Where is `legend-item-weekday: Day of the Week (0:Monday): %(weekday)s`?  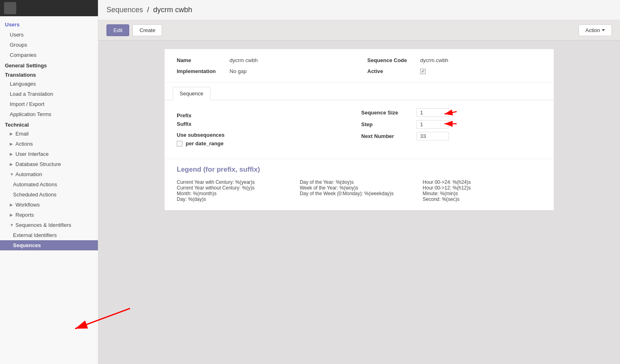
legend-item-weekday: Day of the Week (0:Monday): %(weekday)s is located at coordinates (359, 194).